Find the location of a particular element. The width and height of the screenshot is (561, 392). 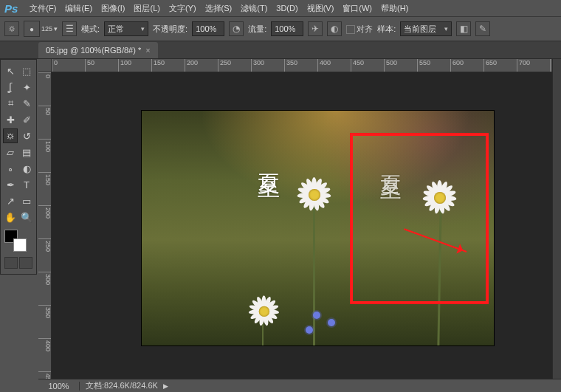

standard-mode-icon is located at coordinates (11, 263).